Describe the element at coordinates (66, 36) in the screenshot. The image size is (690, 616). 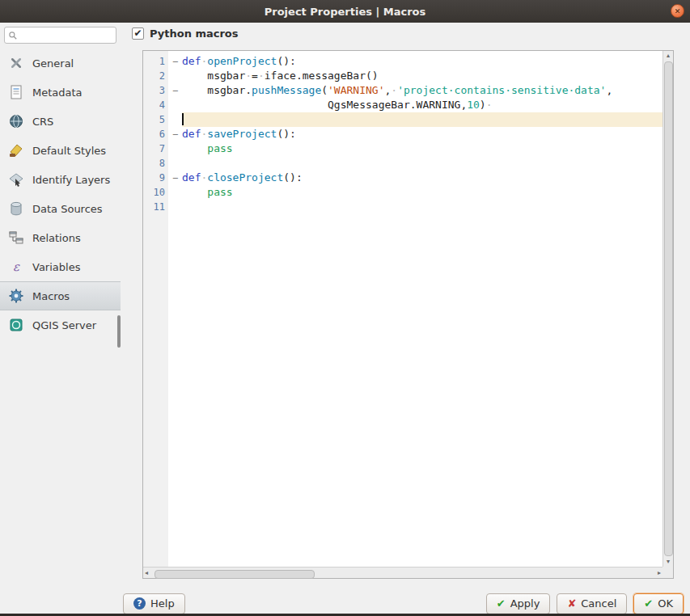
I see `search-input` at that location.